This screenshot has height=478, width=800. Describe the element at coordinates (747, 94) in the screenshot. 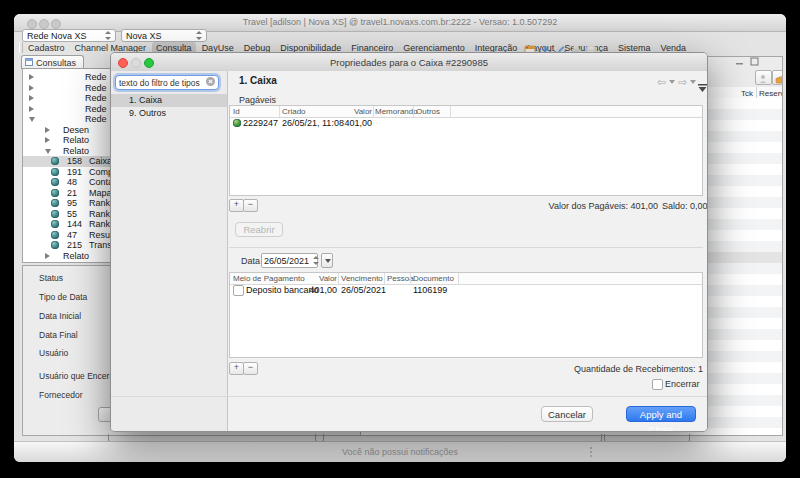

I see `column-header-tck: Tck` at that location.